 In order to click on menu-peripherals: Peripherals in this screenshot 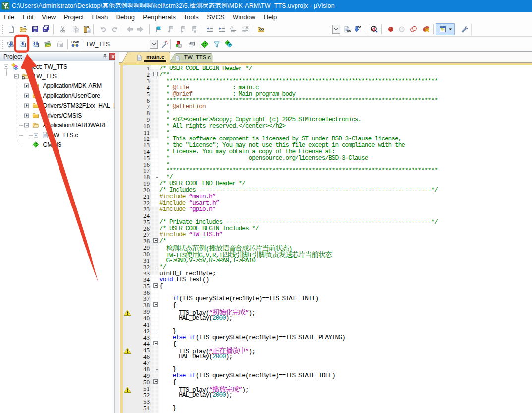, I will do `click(159, 17)`.